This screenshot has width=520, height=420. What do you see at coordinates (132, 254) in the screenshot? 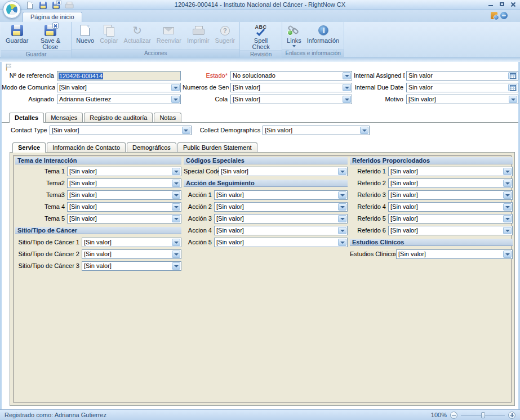
I see `sitio-tipo-cancer-2-dropdown: [Sin valor]` at bounding box center [132, 254].